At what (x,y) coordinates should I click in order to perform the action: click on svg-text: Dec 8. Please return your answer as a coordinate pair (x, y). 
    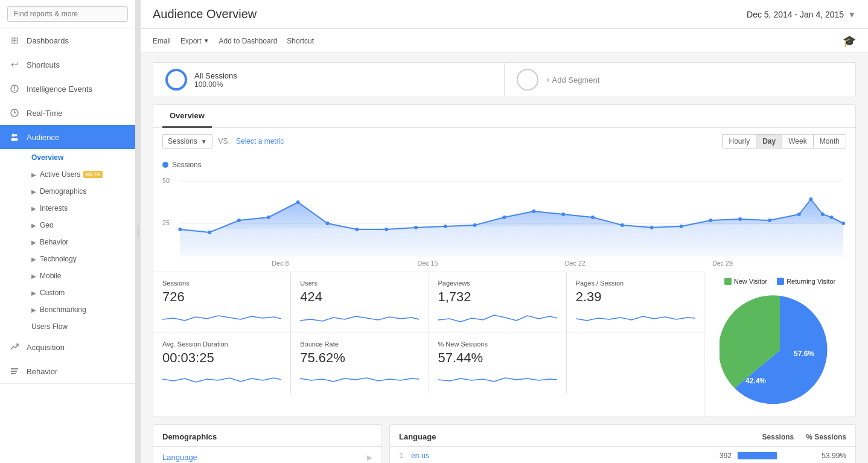
    Looking at the image, I should click on (280, 263).